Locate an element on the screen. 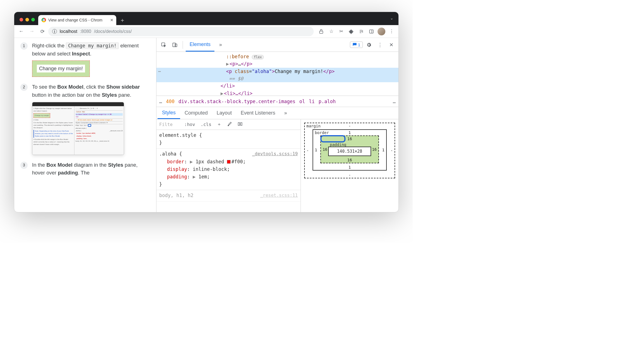  text-bold: Box Model is located at coordinates (71, 87).